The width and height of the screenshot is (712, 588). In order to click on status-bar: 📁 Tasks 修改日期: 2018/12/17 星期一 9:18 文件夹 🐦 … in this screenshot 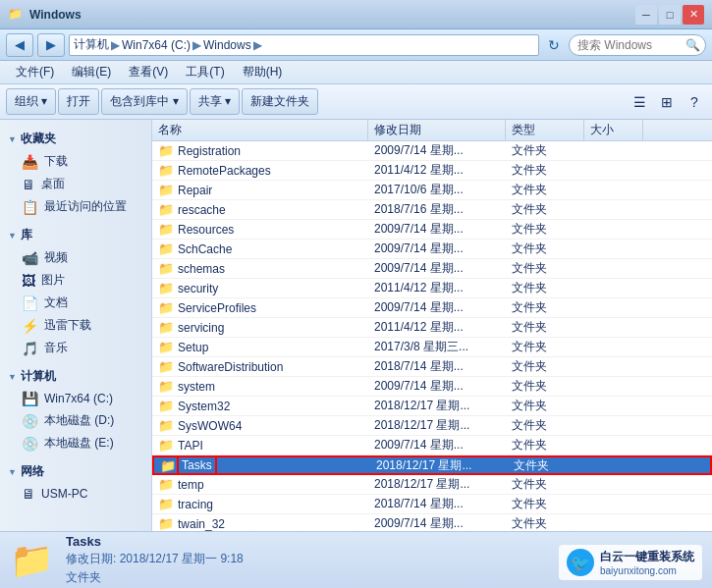, I will do `click(356, 560)`.